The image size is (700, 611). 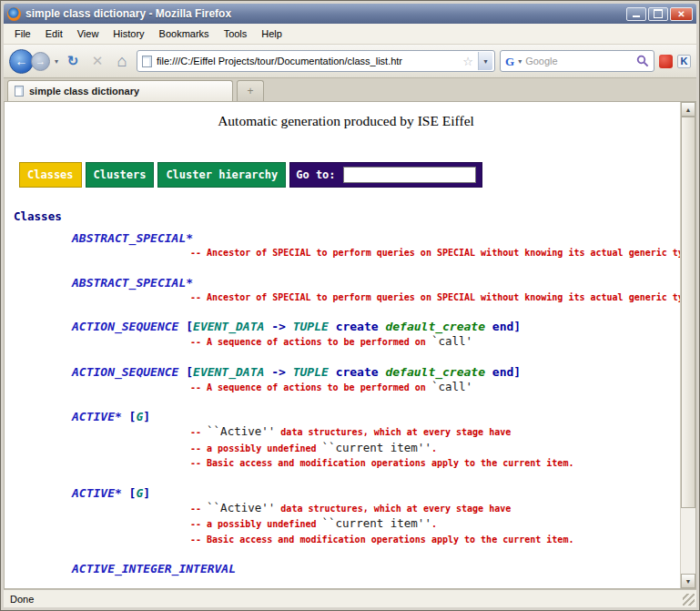 What do you see at coordinates (688, 581) in the screenshot?
I see `scroll-down-icon: ▼` at bounding box center [688, 581].